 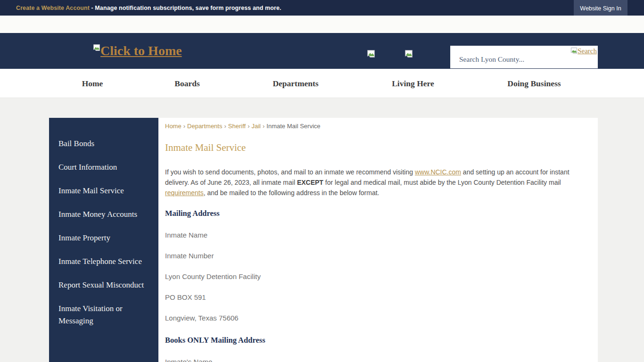 I want to click on primary-nav: Home Boards Departments Living Here Doin…, so click(x=322, y=83).